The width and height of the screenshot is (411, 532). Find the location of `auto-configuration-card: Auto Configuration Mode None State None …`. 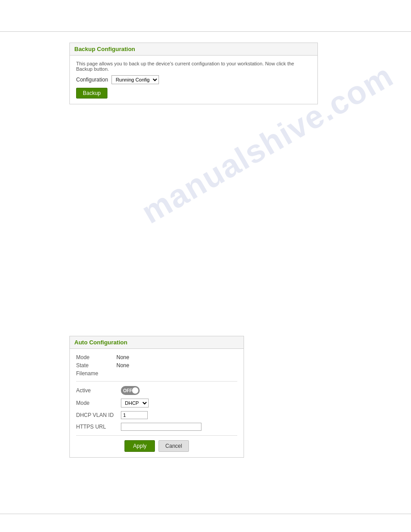

auto-configuration-card: Auto Configuration Mode None State None … is located at coordinates (157, 397).